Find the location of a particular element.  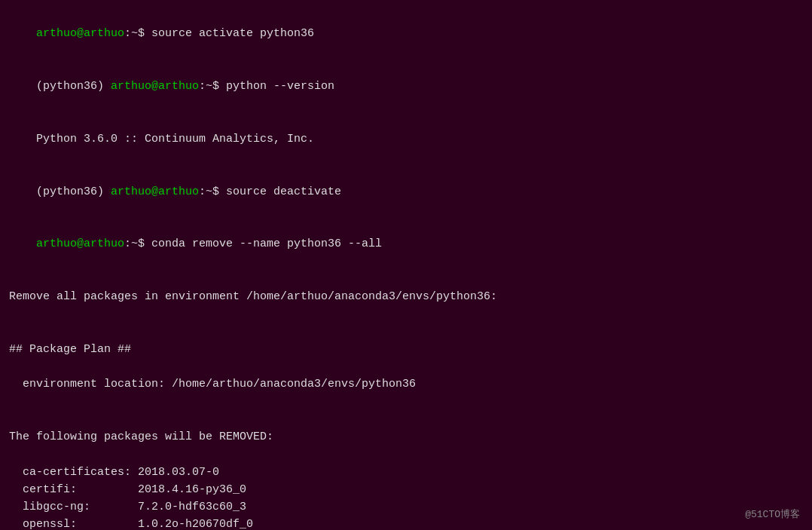

terminal-output: libgcc-ng: 7.2.0-hdf63c60_3 is located at coordinates (406, 507).